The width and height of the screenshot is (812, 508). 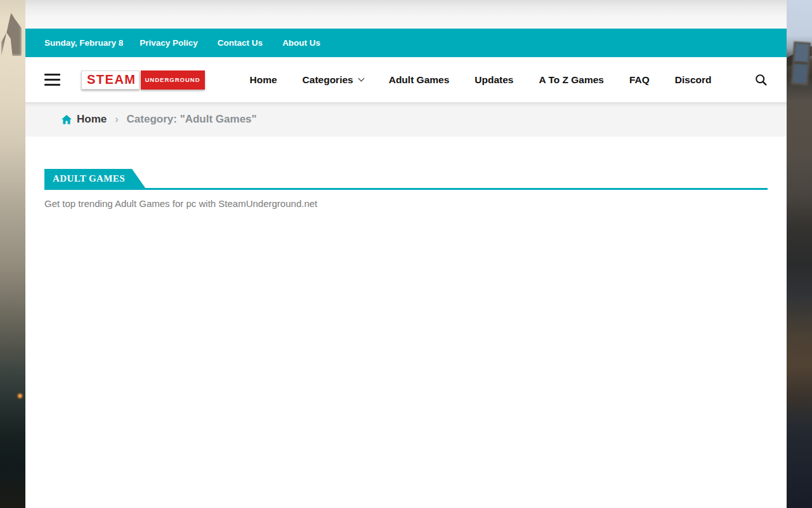 I want to click on topbar: Sunday, February 8 Privacy Policy Contac…, so click(x=406, y=43).